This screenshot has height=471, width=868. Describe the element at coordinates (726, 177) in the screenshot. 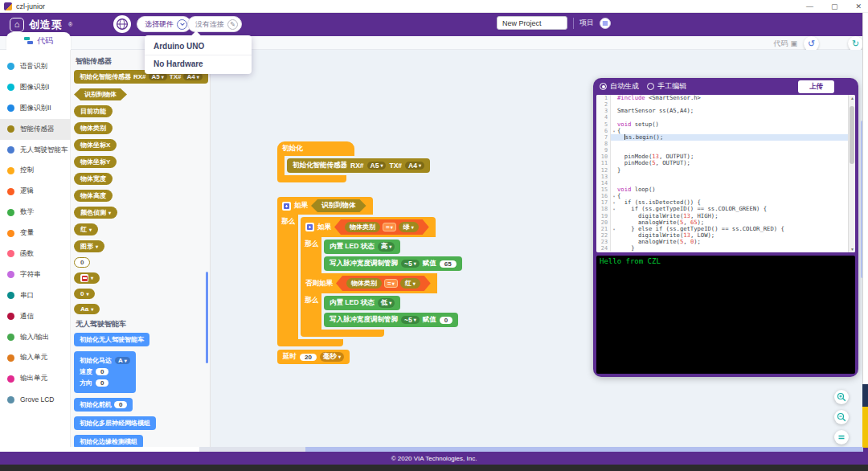

I see `code-line: 13` at that location.